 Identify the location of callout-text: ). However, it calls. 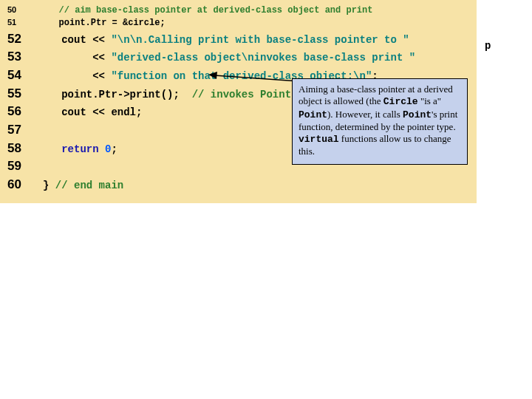
(365, 114).